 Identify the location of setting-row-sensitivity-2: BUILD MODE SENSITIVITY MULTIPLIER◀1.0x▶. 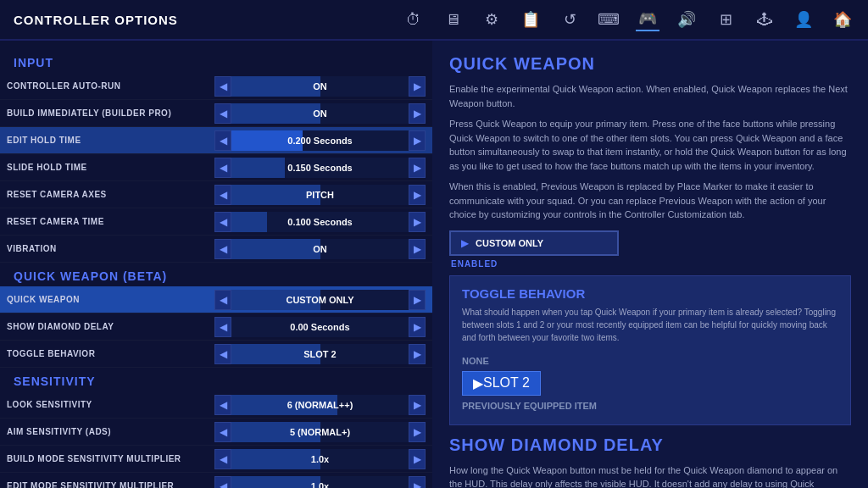
(216, 459).